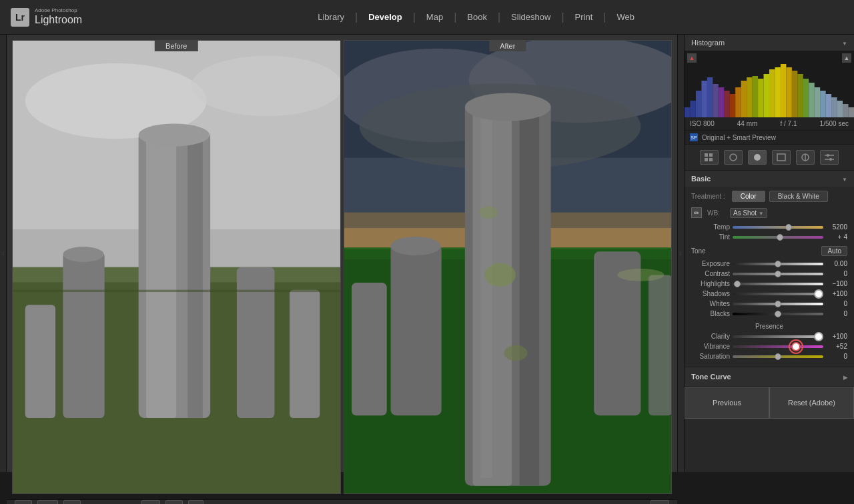 The width and height of the screenshot is (854, 504). What do you see at coordinates (23, 502) in the screenshot?
I see `grid-view-button: ⊞` at bounding box center [23, 502].